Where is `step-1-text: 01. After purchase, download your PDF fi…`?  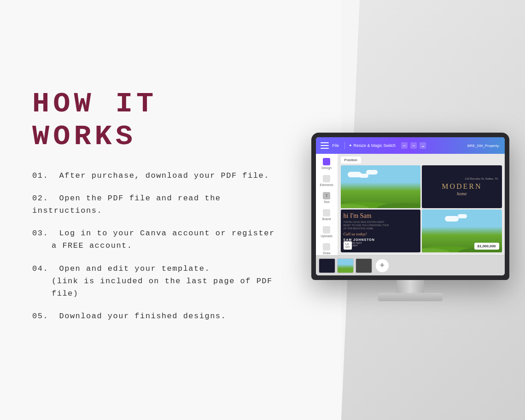
step-1-text: 01. After purchase, download your PDF fi… is located at coordinates (155, 176).